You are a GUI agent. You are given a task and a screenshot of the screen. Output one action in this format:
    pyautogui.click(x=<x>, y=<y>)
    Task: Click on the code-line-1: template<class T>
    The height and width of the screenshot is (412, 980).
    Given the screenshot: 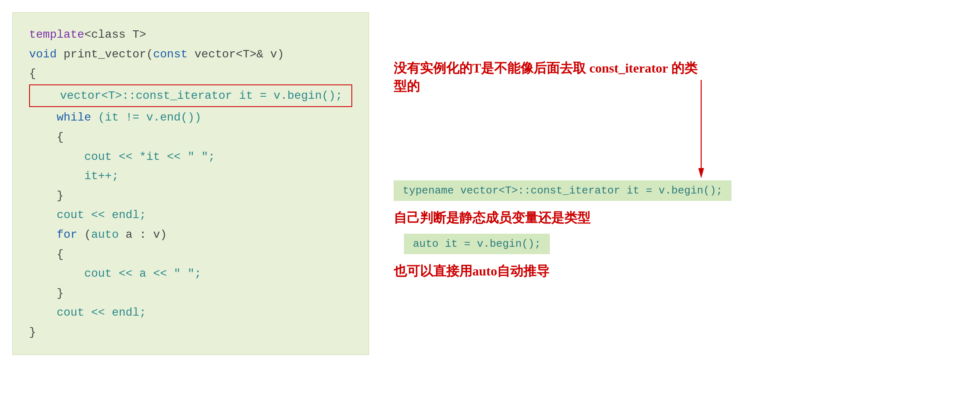 What is the action you would take?
    pyautogui.click(x=191, y=35)
    